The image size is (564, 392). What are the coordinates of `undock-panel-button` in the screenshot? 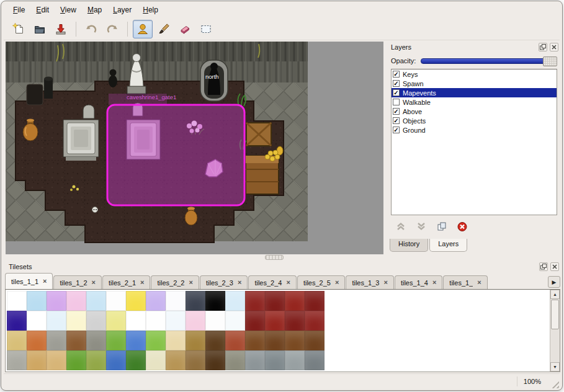 It's located at (544, 267).